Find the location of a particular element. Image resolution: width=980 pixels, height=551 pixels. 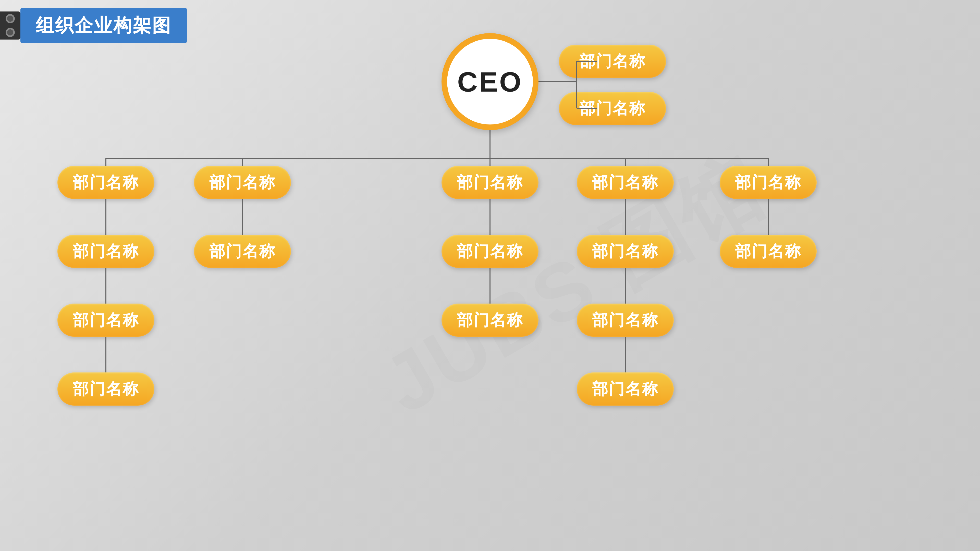

title-box: 组织企业构架图 is located at coordinates (103, 25).